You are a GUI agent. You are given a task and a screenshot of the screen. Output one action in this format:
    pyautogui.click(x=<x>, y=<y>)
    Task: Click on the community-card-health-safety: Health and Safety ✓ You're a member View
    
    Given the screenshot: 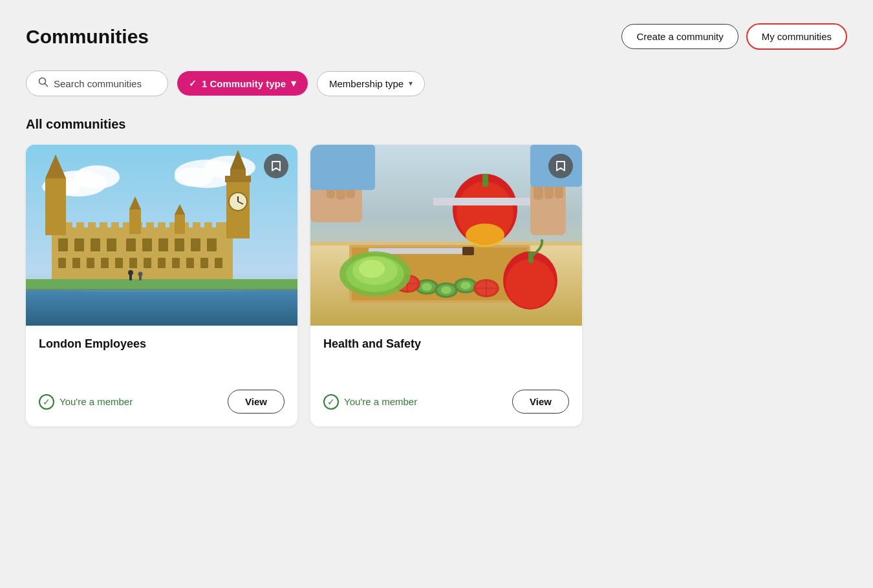 What is the action you would take?
    pyautogui.click(x=446, y=286)
    